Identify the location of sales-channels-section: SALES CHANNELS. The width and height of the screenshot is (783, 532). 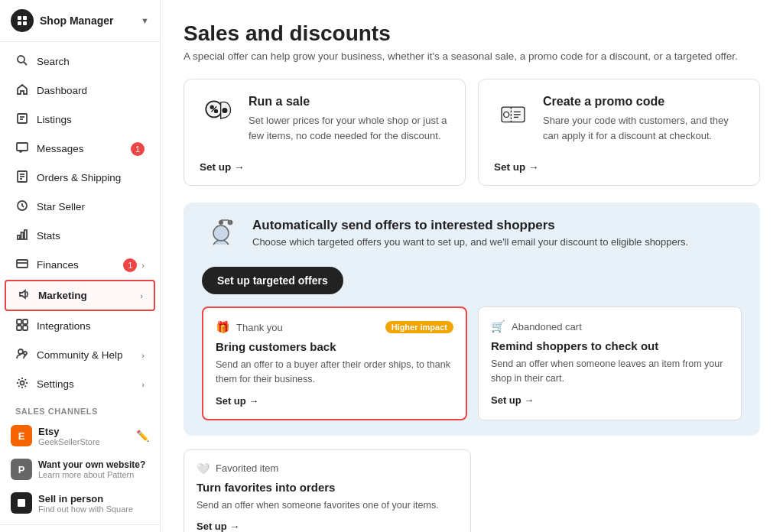
(80, 409).